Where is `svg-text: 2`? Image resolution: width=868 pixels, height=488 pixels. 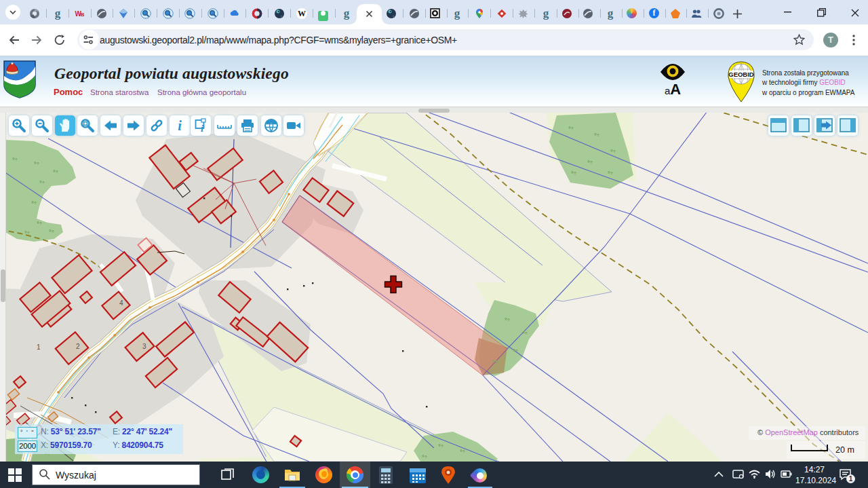
svg-text: 2 is located at coordinates (78, 346).